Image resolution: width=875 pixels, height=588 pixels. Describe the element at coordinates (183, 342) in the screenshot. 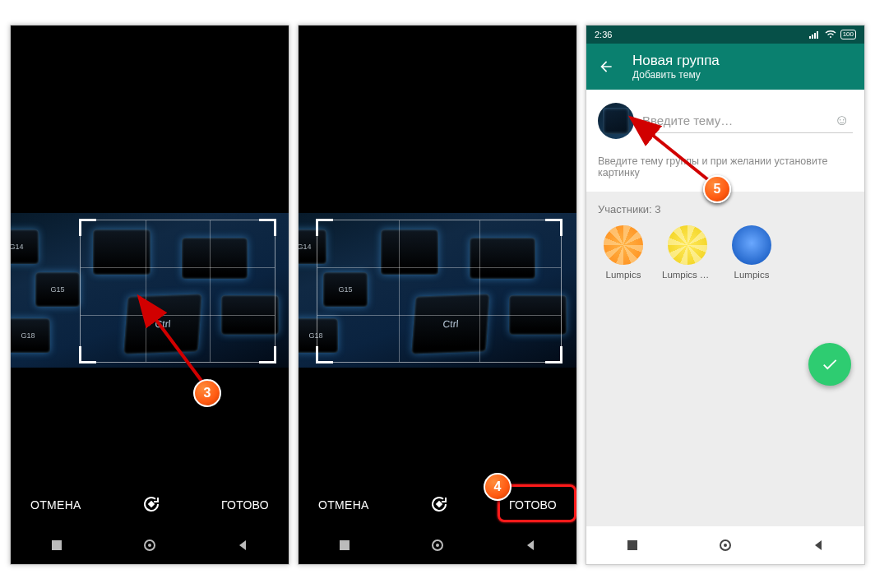

I see `annotation-arrow` at that location.